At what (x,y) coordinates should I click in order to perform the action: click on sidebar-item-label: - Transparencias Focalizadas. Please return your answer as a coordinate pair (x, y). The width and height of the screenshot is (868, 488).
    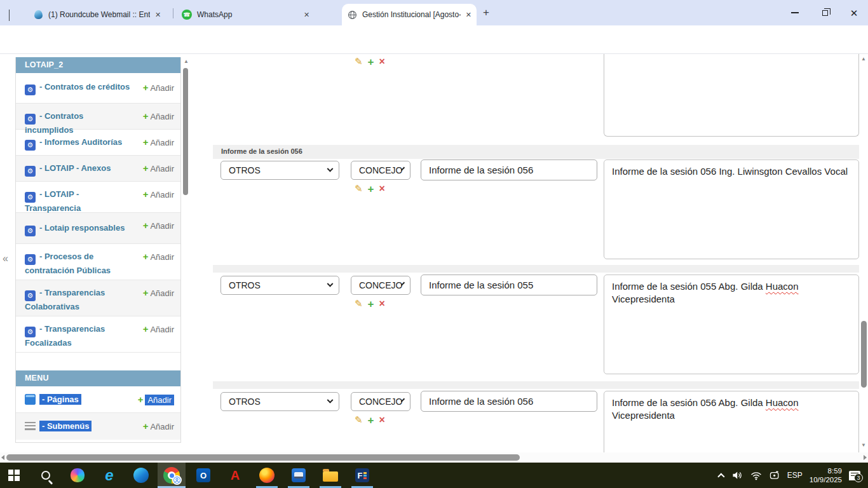
    Looking at the image, I should click on (65, 336).